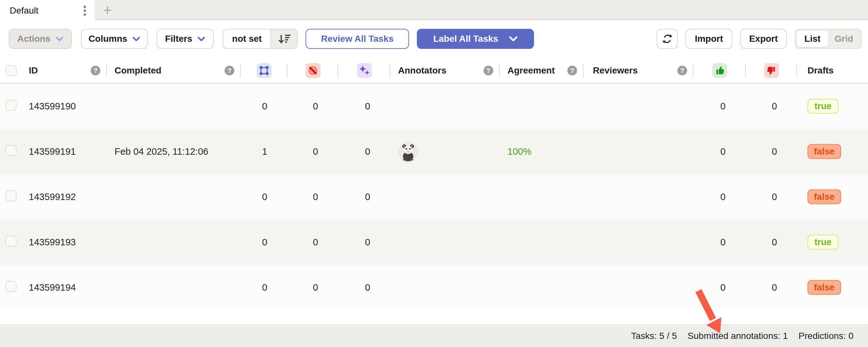 The image size is (868, 347). I want to click on task-row: 14359919400000false, so click(434, 287).